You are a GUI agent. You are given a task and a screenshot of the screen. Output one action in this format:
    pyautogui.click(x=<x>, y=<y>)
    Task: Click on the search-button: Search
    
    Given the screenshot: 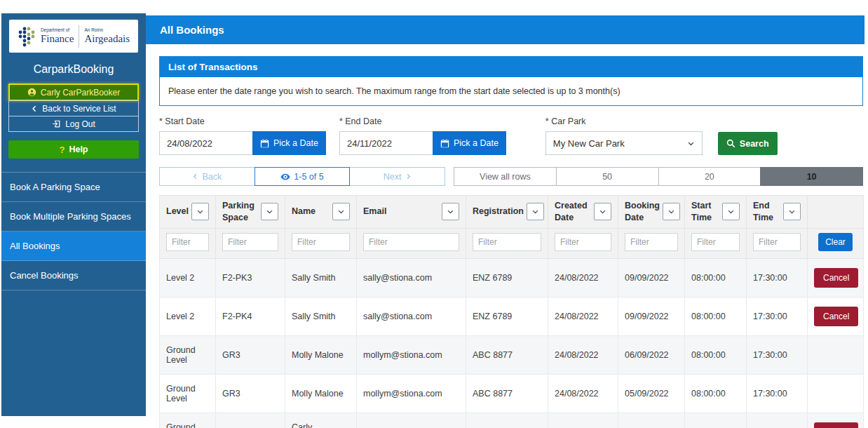 What is the action you would take?
    pyautogui.click(x=747, y=143)
    